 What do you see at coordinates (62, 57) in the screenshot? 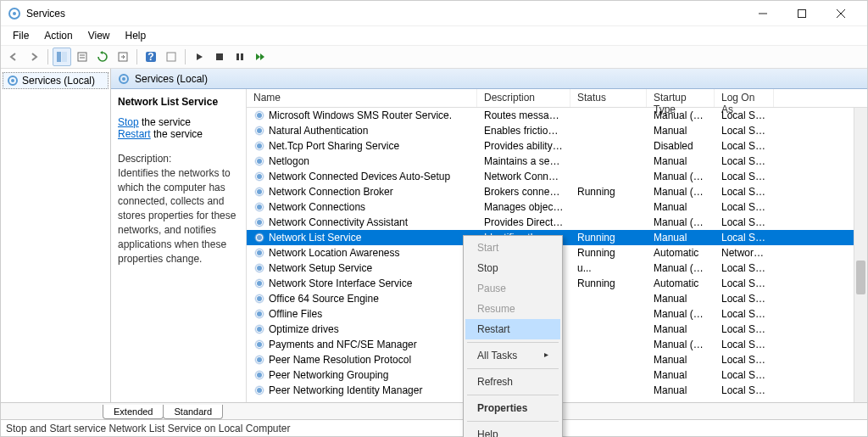
I see `show-hide-tree-button` at bounding box center [62, 57].